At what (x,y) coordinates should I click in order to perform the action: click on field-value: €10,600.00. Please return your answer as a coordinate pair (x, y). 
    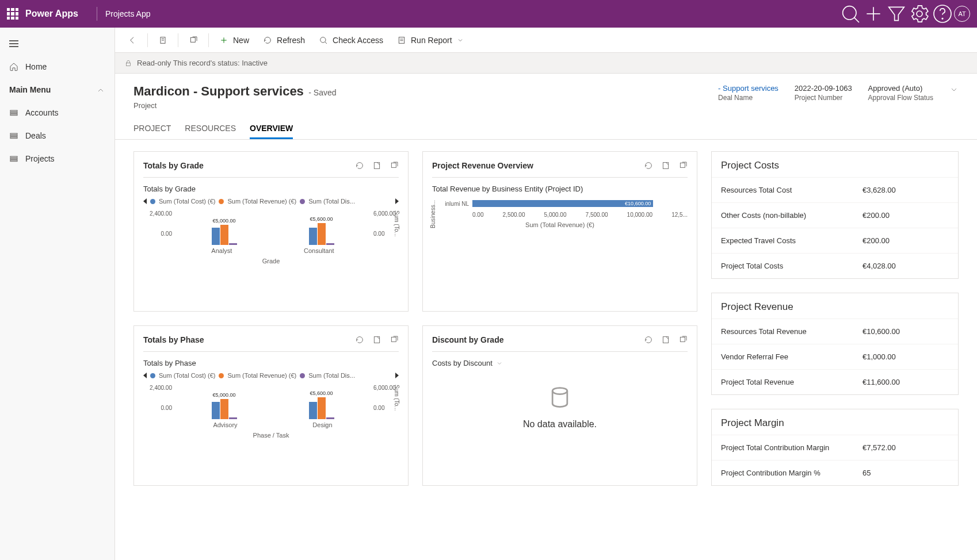
    Looking at the image, I should click on (906, 331).